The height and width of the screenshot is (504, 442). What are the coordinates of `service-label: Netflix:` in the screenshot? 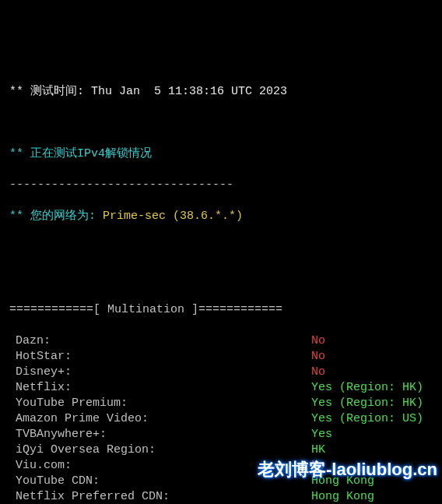 It's located at (160, 388).